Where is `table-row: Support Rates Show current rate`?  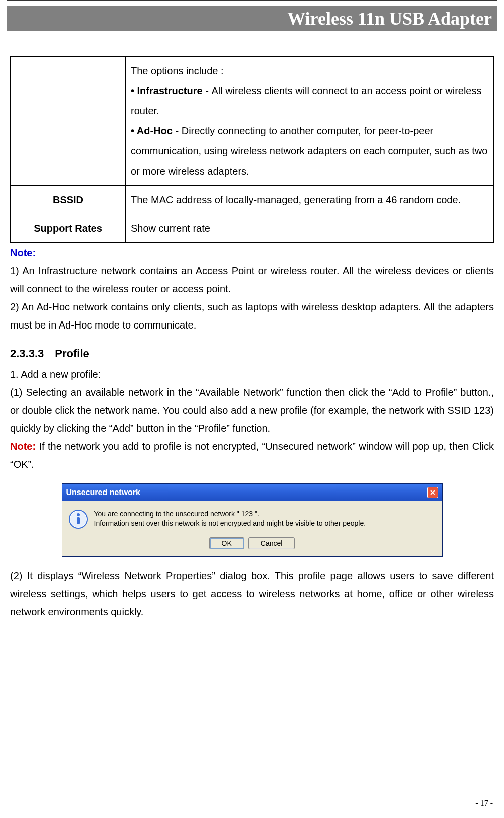
table-row: Support Rates Show current rate is located at coordinates (252, 229).